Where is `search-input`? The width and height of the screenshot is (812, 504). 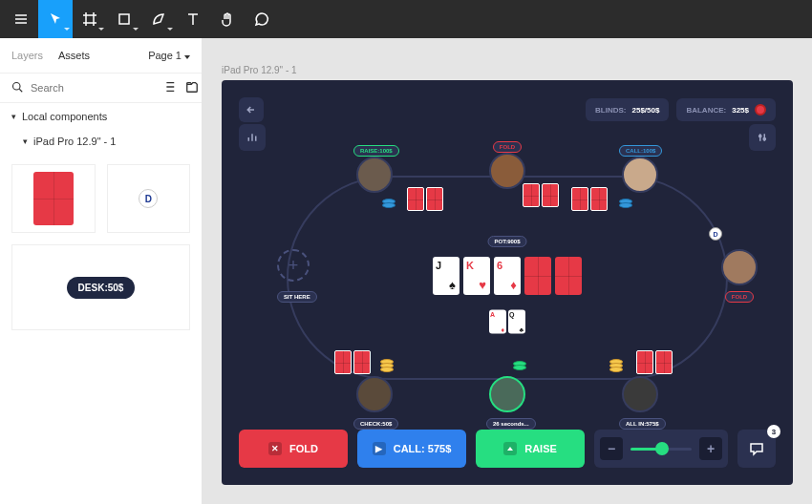 search-input is located at coordinates (96, 88).